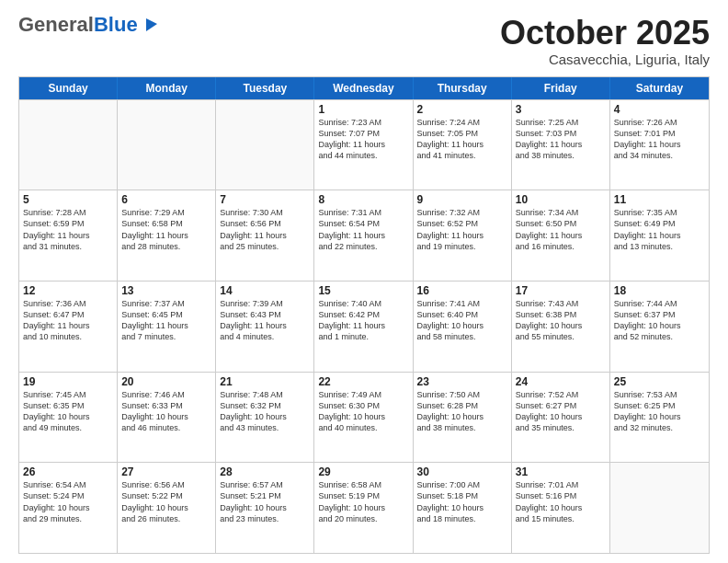  Describe the element at coordinates (167, 236) in the screenshot. I see `cal-cell: 6Sunrise: 7:29 AM Sunset: 6:58 PM Daylig…` at that location.